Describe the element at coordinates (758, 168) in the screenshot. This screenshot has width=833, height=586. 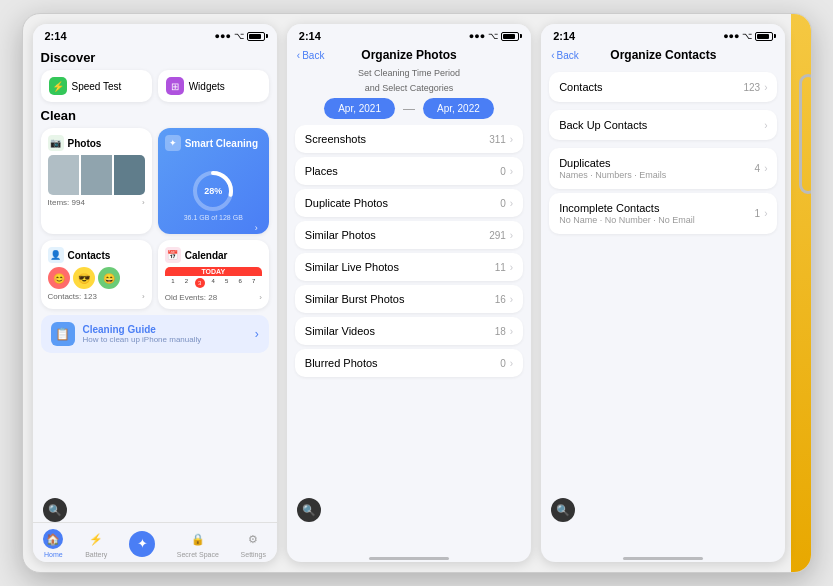
I see `contact-count-duplicates: 4` at that location.